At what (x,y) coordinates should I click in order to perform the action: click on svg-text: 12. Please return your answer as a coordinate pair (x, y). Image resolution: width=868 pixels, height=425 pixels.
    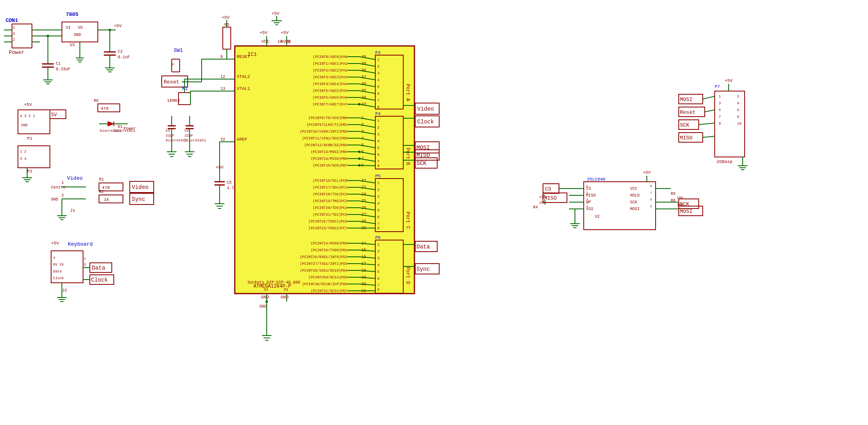
    Looking at the image, I should click on (223, 77).